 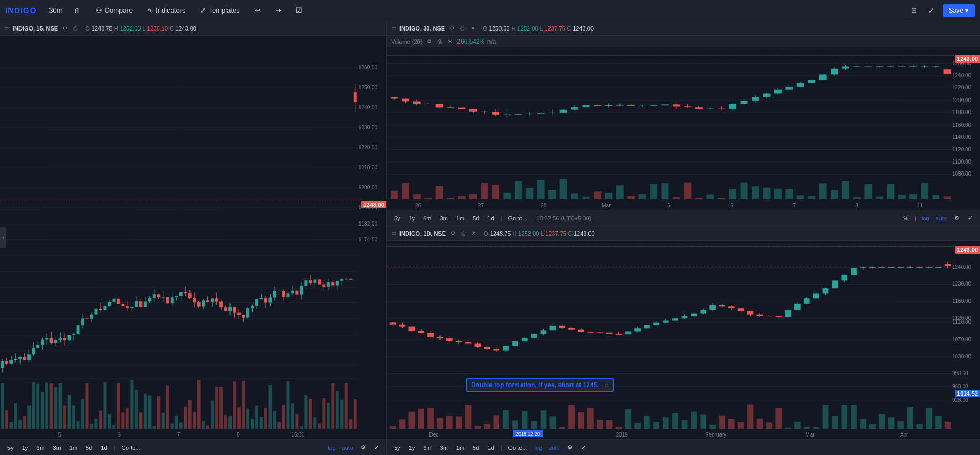 What do you see at coordinates (57, 448) in the screenshot?
I see `left-ctrl-3m: 3m` at bounding box center [57, 448].